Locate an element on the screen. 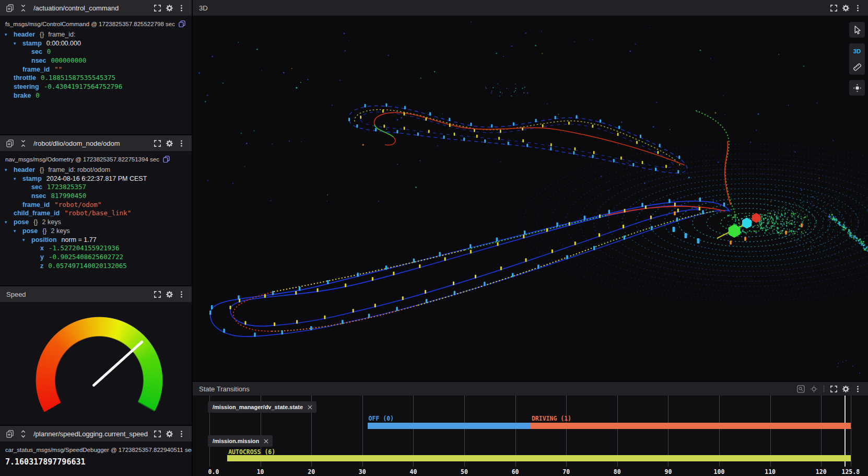 The image size is (868, 476). message-field-row: ▾pose{}2 keys is located at coordinates (96, 231).